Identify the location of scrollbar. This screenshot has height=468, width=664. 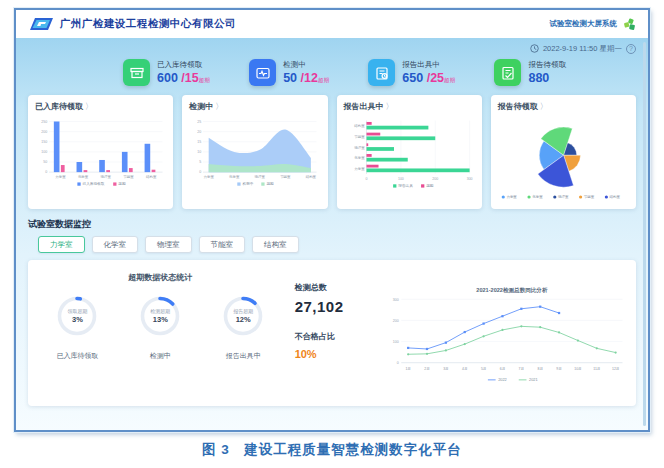
(644, 234).